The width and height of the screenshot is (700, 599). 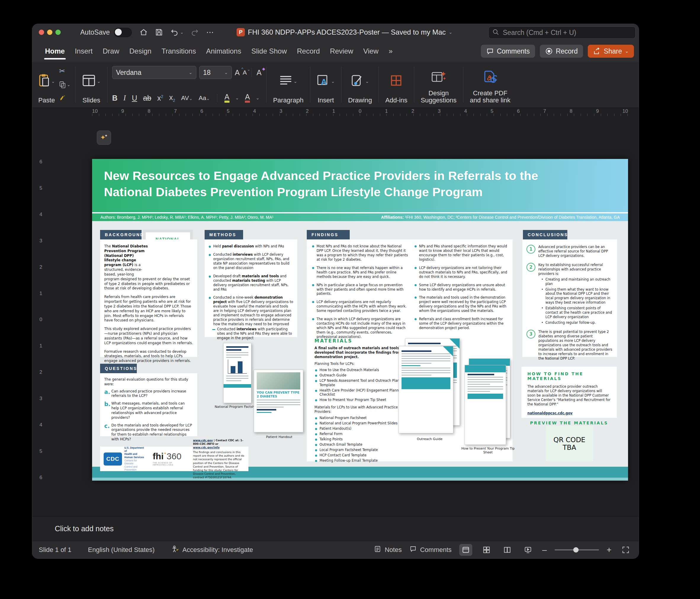 What do you see at coordinates (326, 84) in the screenshot?
I see `insert-text-button: A⌄ Insert` at bounding box center [326, 84].